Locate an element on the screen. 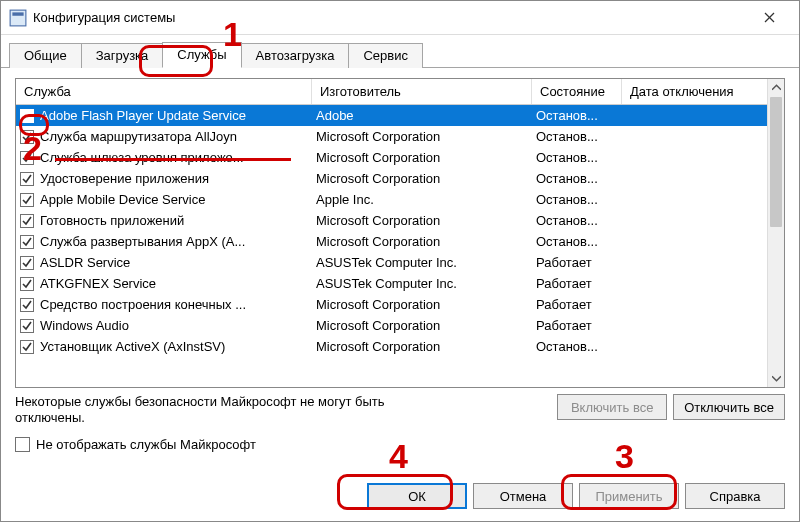  note-line1: Некоторые службы безопасности Майкрософт… is located at coordinates (200, 402).